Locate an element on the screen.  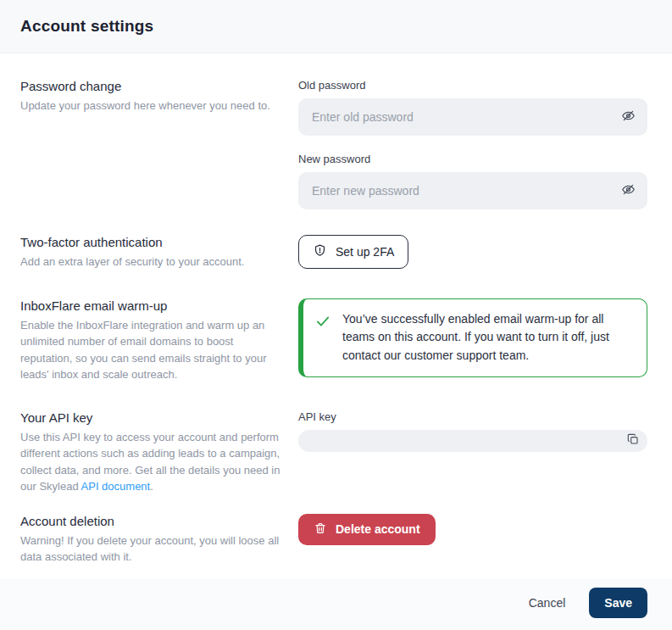
trash-icon is located at coordinates (320, 529).